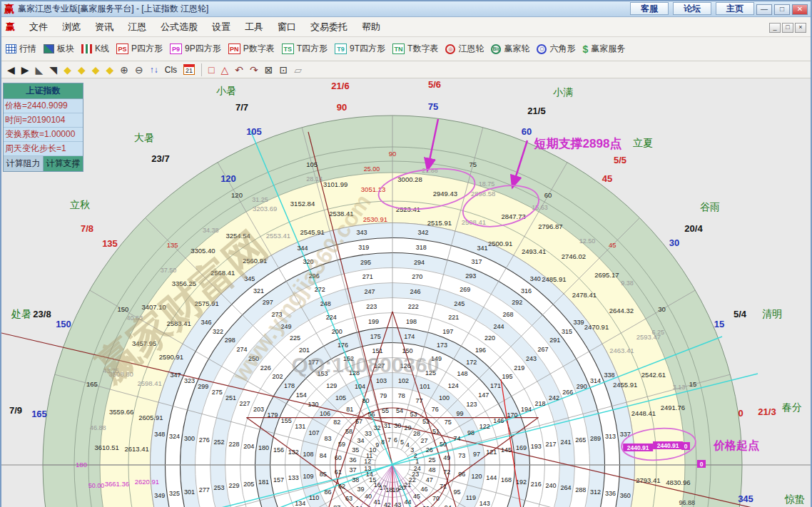 This screenshot has width=812, height=507. I want to click on svg-text: 247, so click(370, 292).